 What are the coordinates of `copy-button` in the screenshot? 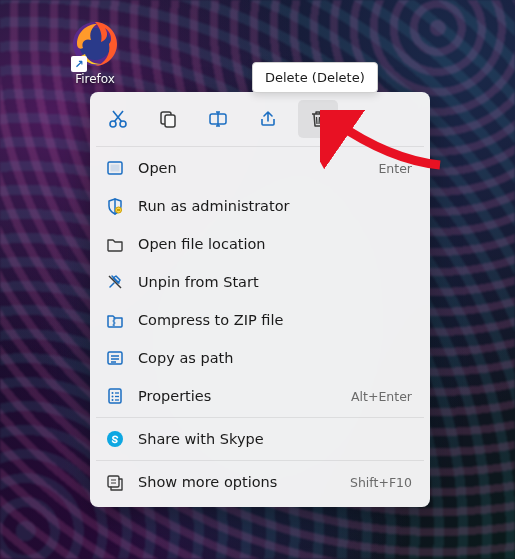 It's located at (168, 119).